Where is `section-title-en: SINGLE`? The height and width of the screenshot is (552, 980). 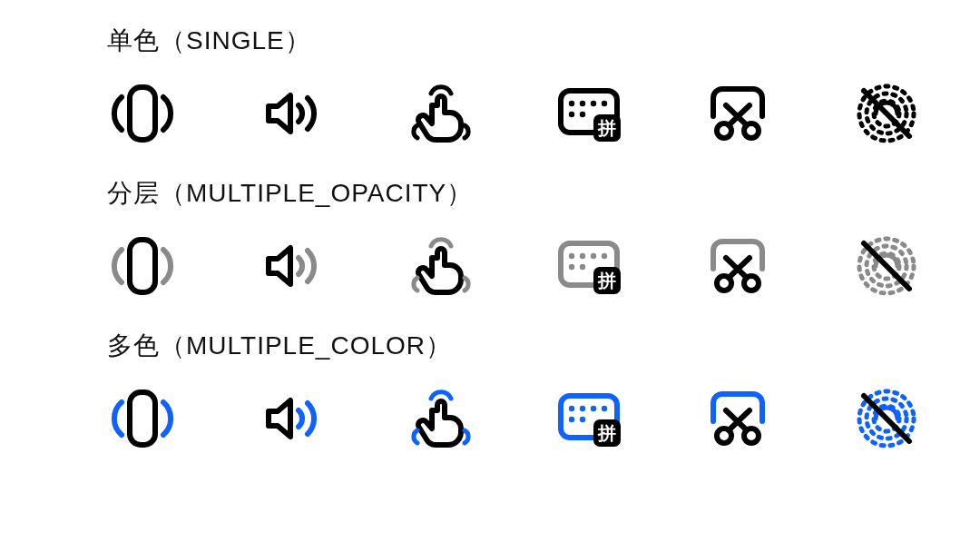
section-title-en: SINGLE is located at coordinates (236, 40).